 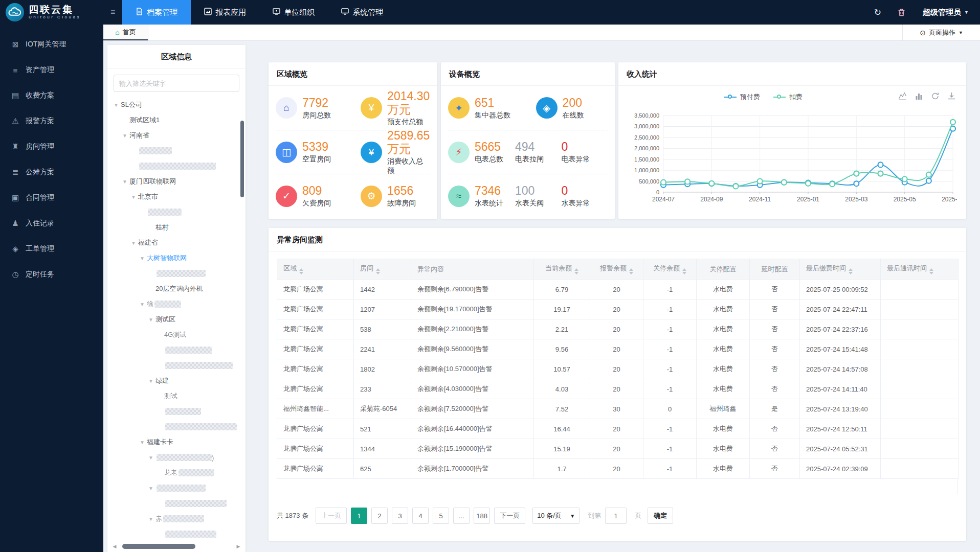 What do you see at coordinates (176, 396) in the screenshot?
I see `tree-node: 测试` at bounding box center [176, 396].